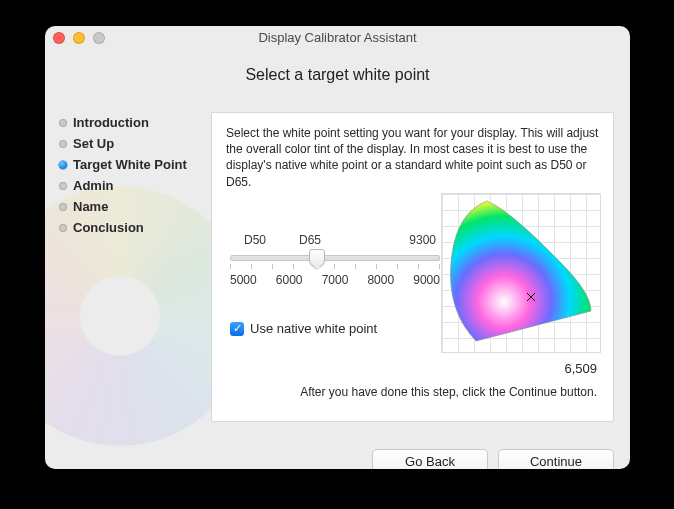 The height and width of the screenshot is (509, 674). What do you see at coordinates (335, 240) in the screenshot?
I see `slider-named-ticks: D50 D65 9300` at bounding box center [335, 240].